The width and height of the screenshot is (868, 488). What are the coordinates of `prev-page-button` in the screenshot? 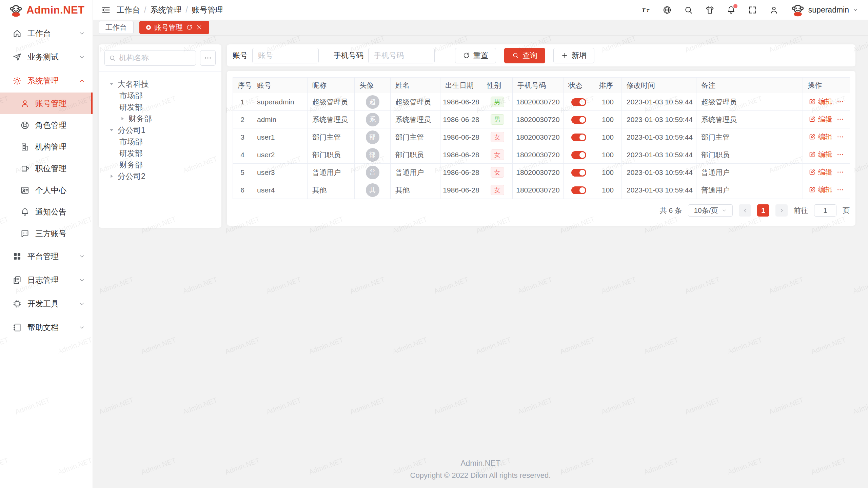 It's located at (745, 210).